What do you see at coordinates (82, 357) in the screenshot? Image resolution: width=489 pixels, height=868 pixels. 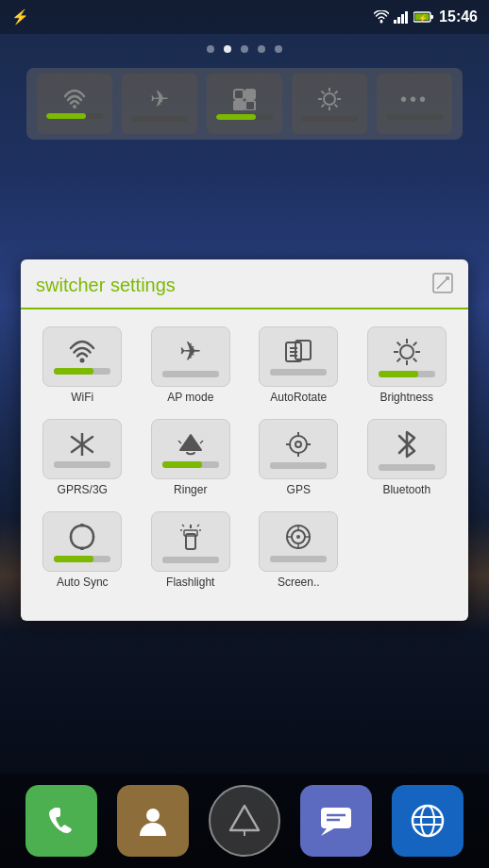 I see `wifi-icon-box` at bounding box center [82, 357].